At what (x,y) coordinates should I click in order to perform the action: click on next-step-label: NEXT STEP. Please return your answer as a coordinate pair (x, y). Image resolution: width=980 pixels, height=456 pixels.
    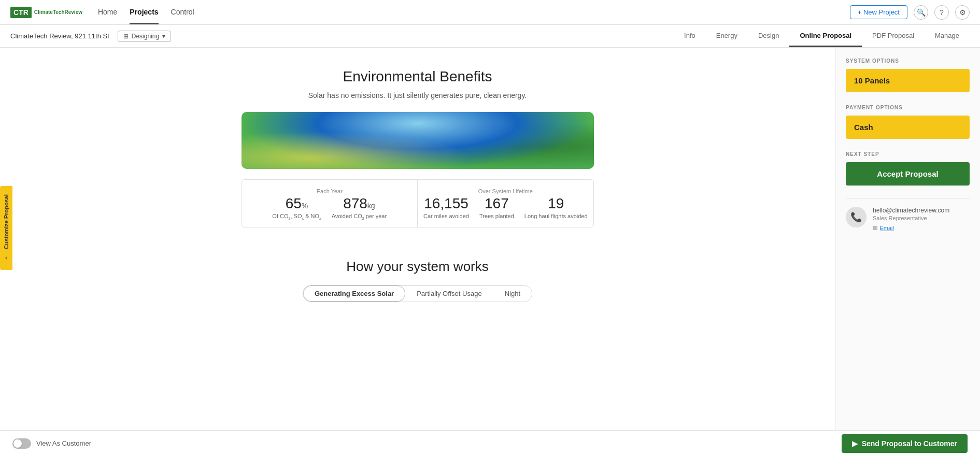
    Looking at the image, I should click on (908, 154).